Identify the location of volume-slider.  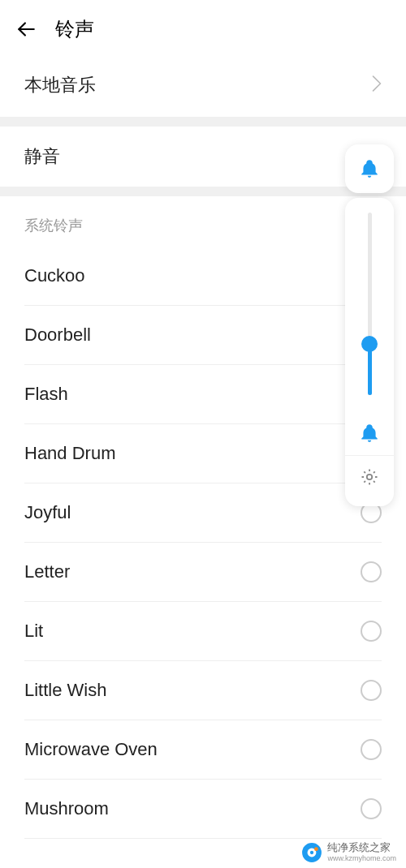
(370, 303).